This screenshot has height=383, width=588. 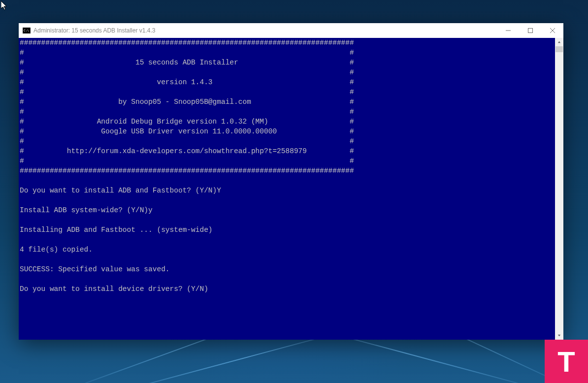 What do you see at coordinates (265, 31) in the screenshot?
I see `window-title: Administrator: 15 seconds ADB Installer …` at bounding box center [265, 31].